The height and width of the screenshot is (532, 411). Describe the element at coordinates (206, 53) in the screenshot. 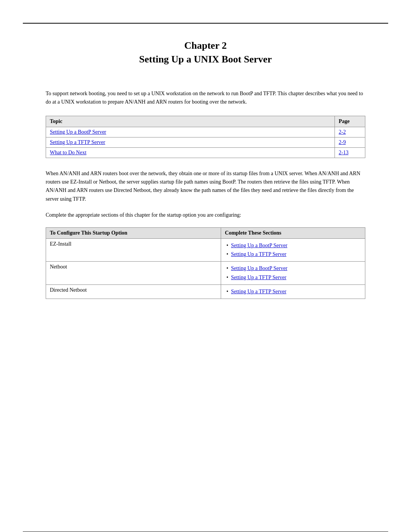

I see `chapter-header: Chapter 2 Setting Up a UNIX Boot Server` at that location.